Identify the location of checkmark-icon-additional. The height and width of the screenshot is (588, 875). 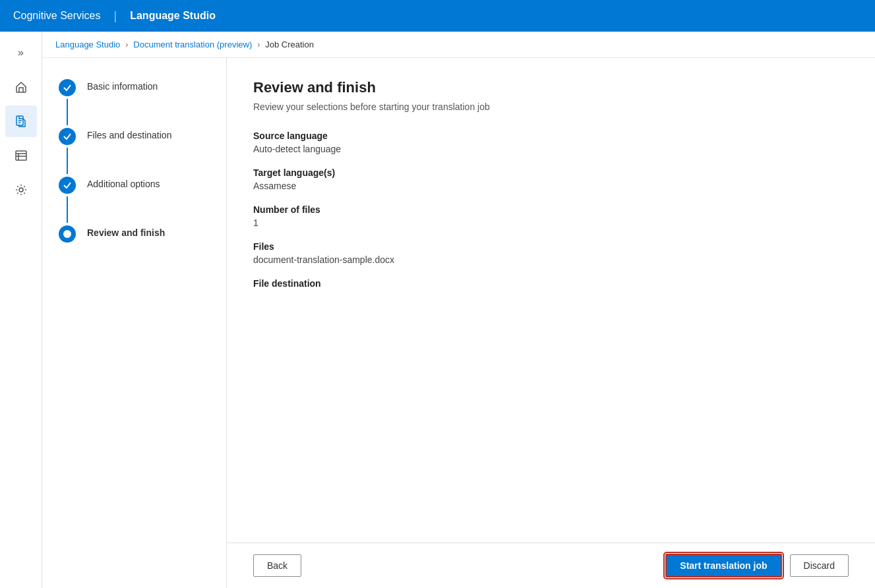
(67, 185).